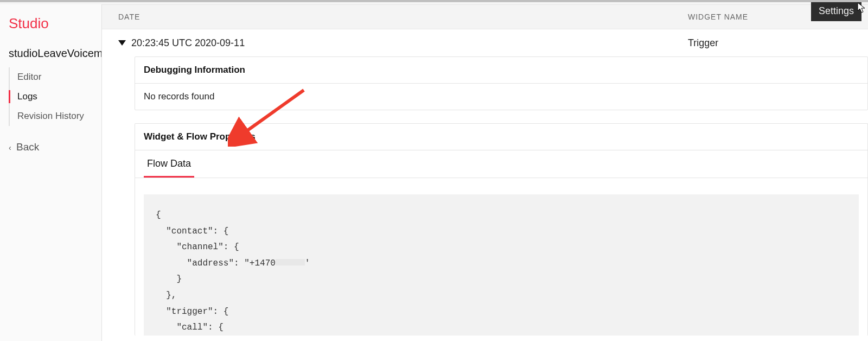  I want to click on nav-list: Editor Logs Revision History, so click(55, 97).